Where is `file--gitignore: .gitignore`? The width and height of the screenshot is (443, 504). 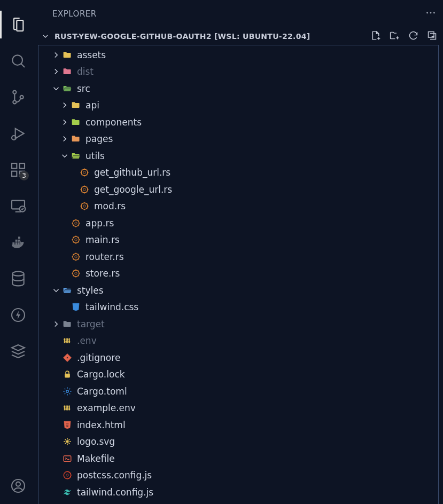 file--gitignore: .gitignore is located at coordinates (238, 358).